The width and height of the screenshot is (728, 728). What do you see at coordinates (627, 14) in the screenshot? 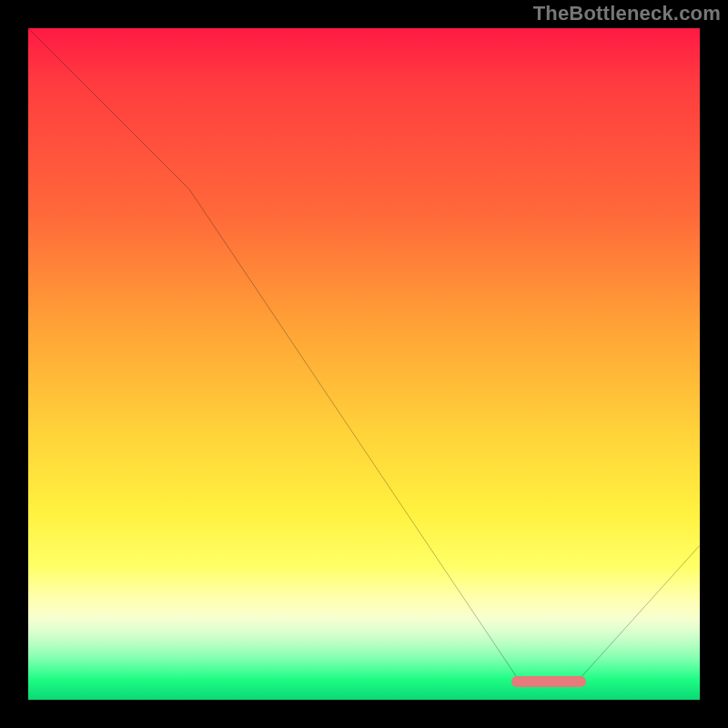
I see `watermark-text: TheBottleneck.com` at bounding box center [627, 14].